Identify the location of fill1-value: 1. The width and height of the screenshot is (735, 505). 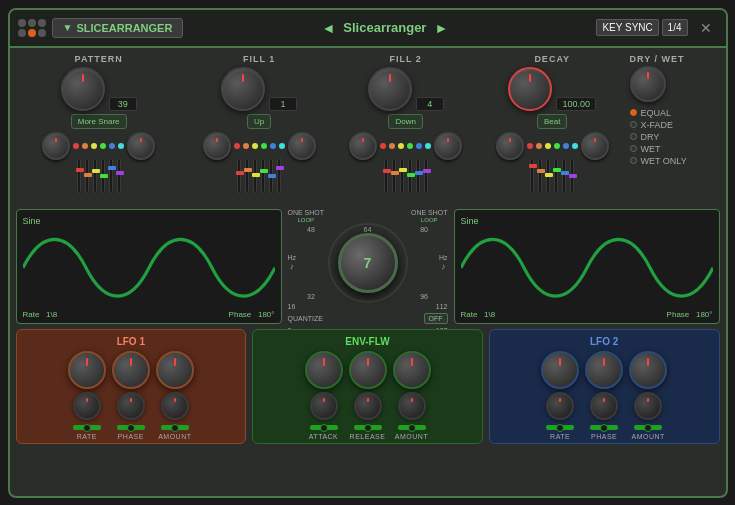
(283, 104).